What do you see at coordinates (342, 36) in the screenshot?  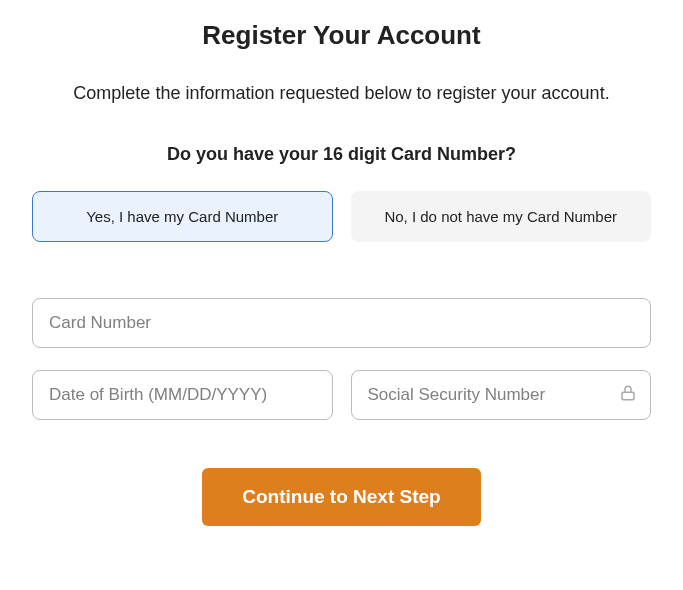 I see `page-title: Register Your Account` at bounding box center [342, 36].